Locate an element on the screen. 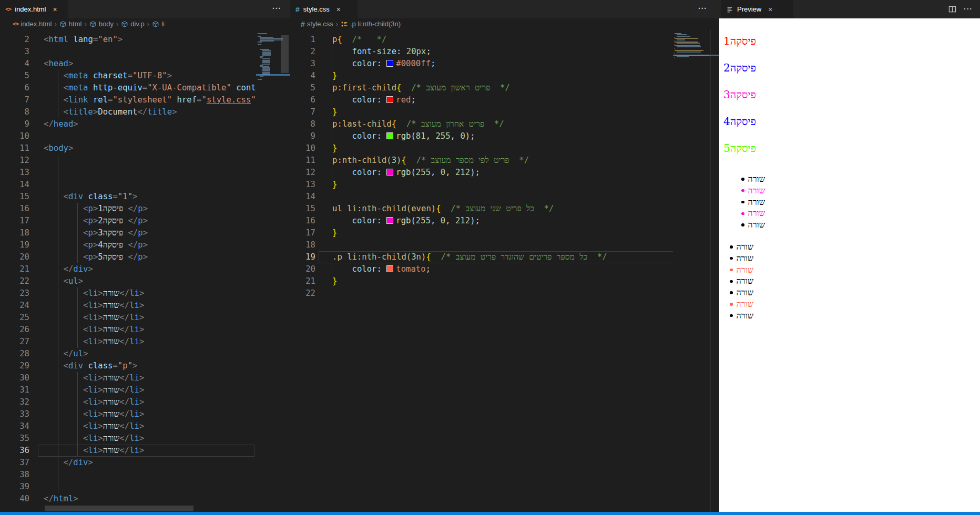  tab-index-html: <> index.html × is located at coordinates (34, 9).